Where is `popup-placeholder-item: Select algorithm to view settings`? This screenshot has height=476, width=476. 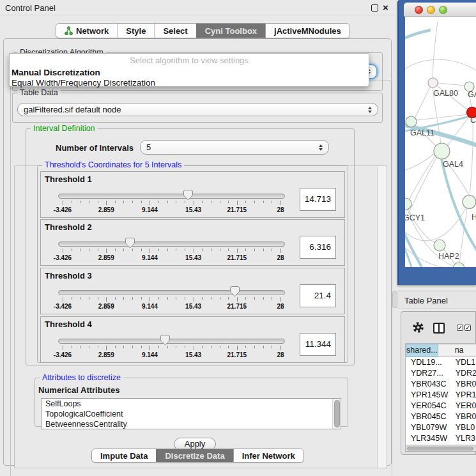
popup-placeholder-item: Select algorithm to view settings is located at coordinates (189, 60).